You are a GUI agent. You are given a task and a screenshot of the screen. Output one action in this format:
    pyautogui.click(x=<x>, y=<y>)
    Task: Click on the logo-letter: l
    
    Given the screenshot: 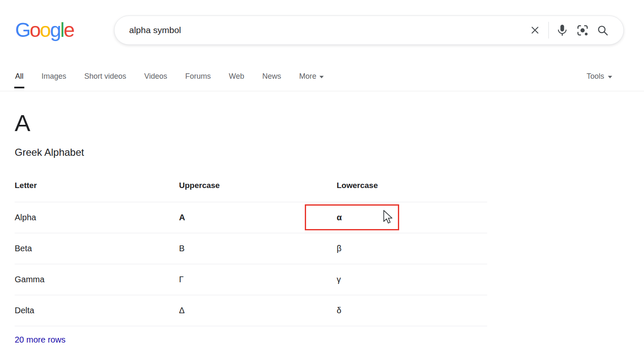 What is the action you would take?
    pyautogui.click(x=62, y=30)
    